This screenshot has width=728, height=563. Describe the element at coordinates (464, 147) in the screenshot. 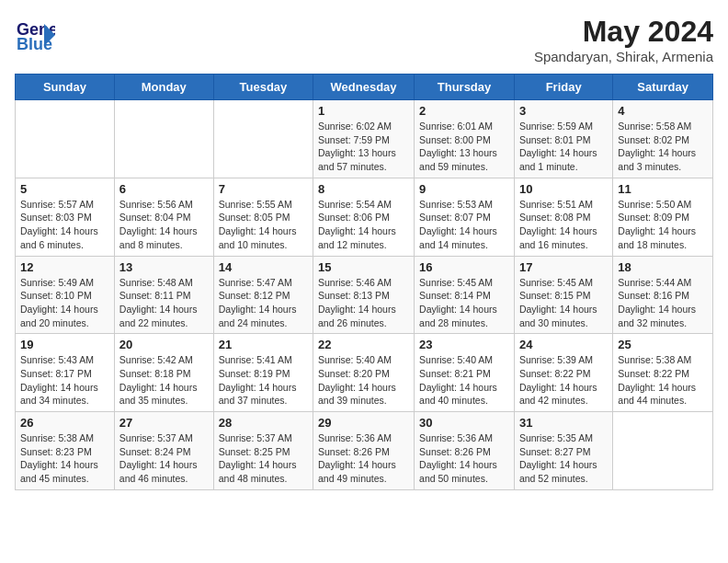

I see `day-info: Sunrise: 6:01 AM Sunset: 8:00 PM Dayligh…` at that location.